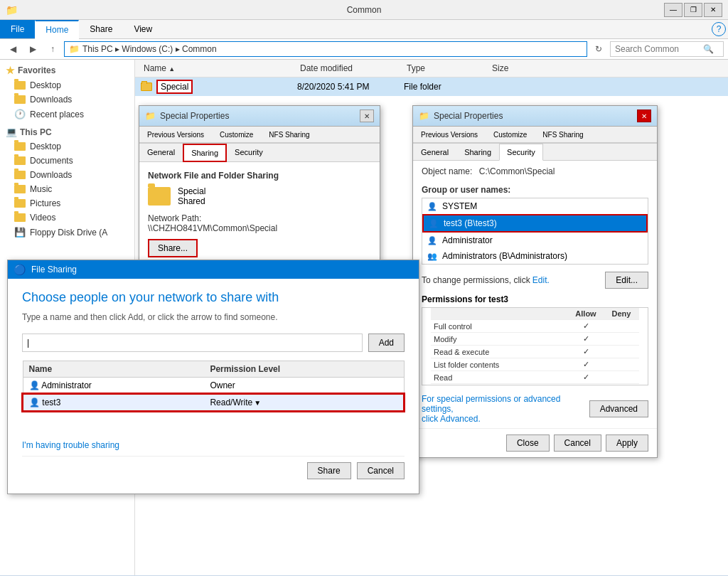 The width and height of the screenshot is (728, 576). What do you see at coordinates (535, 206) in the screenshot?
I see `dialog2-user-system: 👤 SYSTEM` at bounding box center [535, 206].